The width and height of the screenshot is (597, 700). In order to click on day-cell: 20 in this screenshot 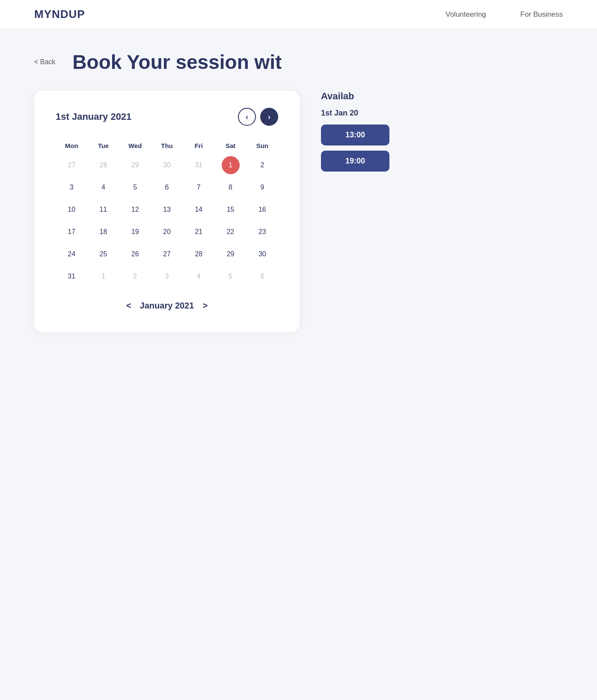, I will do `click(167, 232)`.